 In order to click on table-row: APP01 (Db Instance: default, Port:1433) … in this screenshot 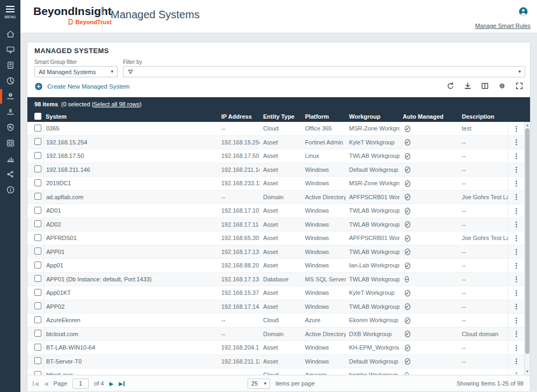, I will do `click(276, 280)`.